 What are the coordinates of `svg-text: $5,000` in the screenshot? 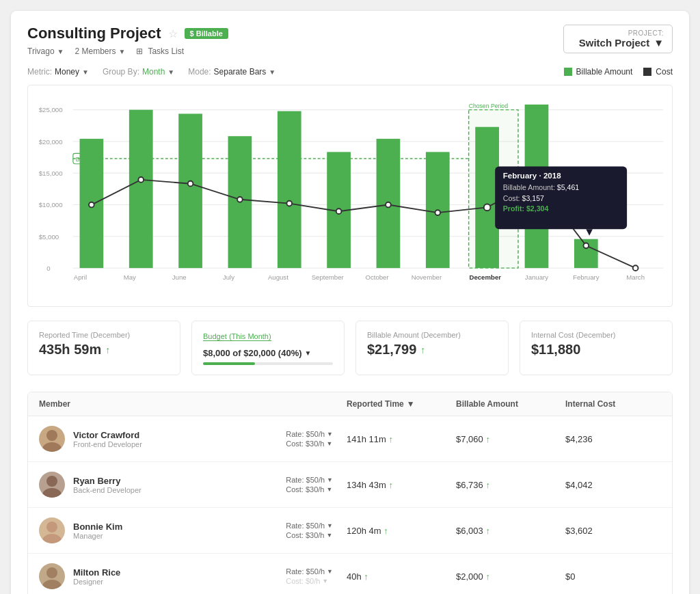 It's located at (49, 237).